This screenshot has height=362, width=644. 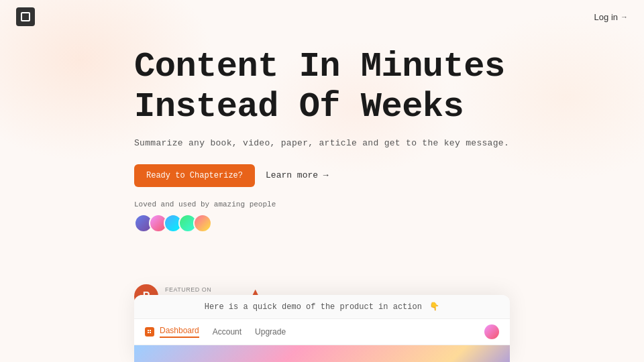 I want to click on avatar-group, so click(x=356, y=223).